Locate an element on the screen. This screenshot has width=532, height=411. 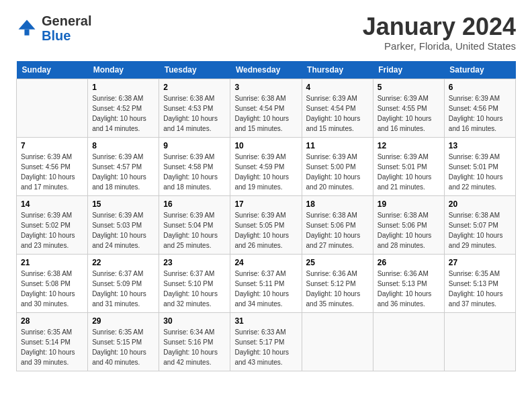
day-info: Sunrise: 6:39 AM Sunset: 4:59 PM Dayligh… is located at coordinates (266, 172).